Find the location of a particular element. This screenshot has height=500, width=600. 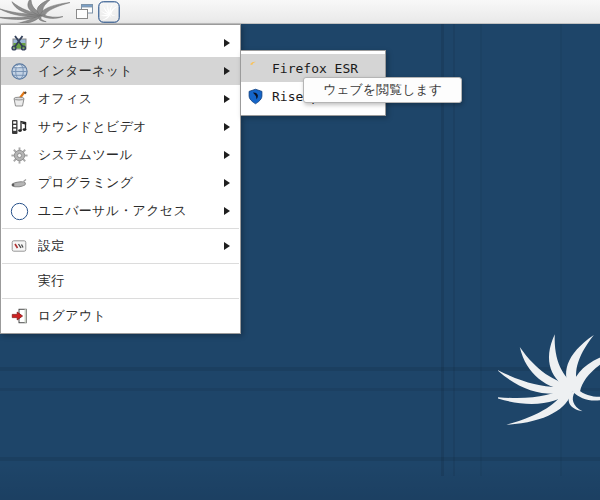

tails-app-button is located at coordinates (109, 12).